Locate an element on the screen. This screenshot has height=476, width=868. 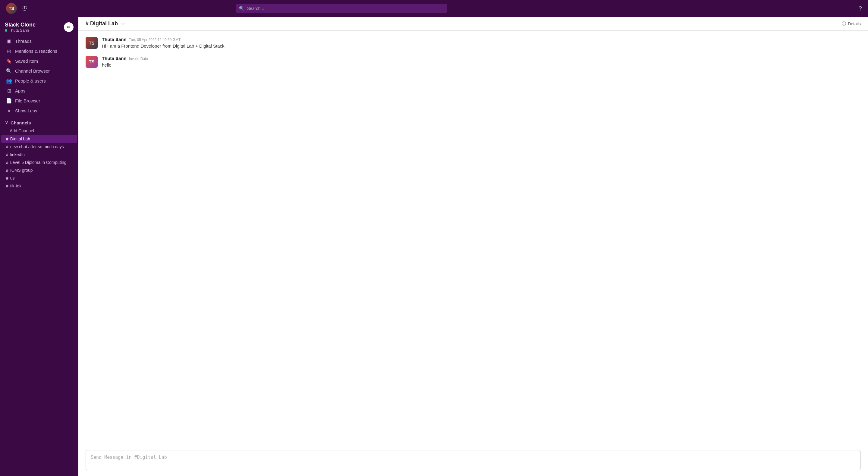
sidebar-nav: ▣ Threads ◎ Mentions & reactions 🔖 Saved… is located at coordinates (39, 76).